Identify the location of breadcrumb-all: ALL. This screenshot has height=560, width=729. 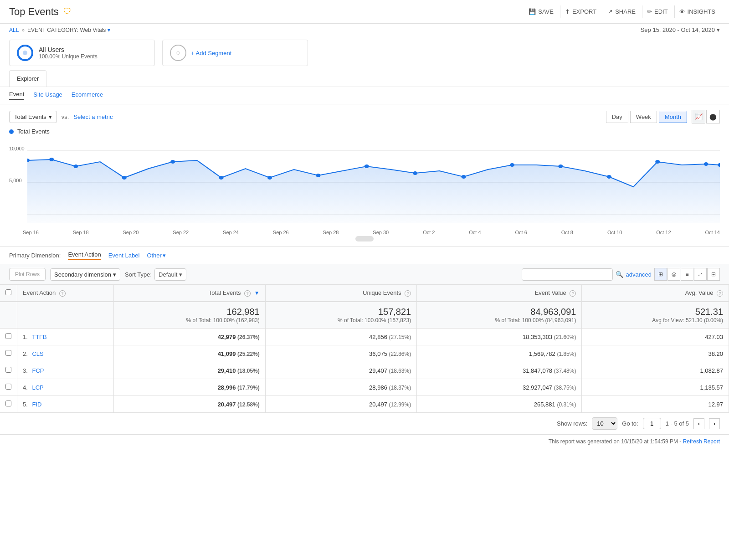
(14, 30).